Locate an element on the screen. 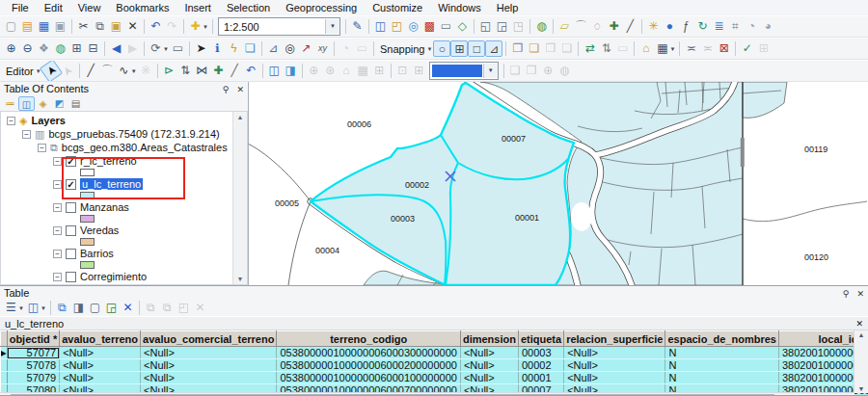  editor-toolbar-toggle-icon: ✎ is located at coordinates (357, 27).